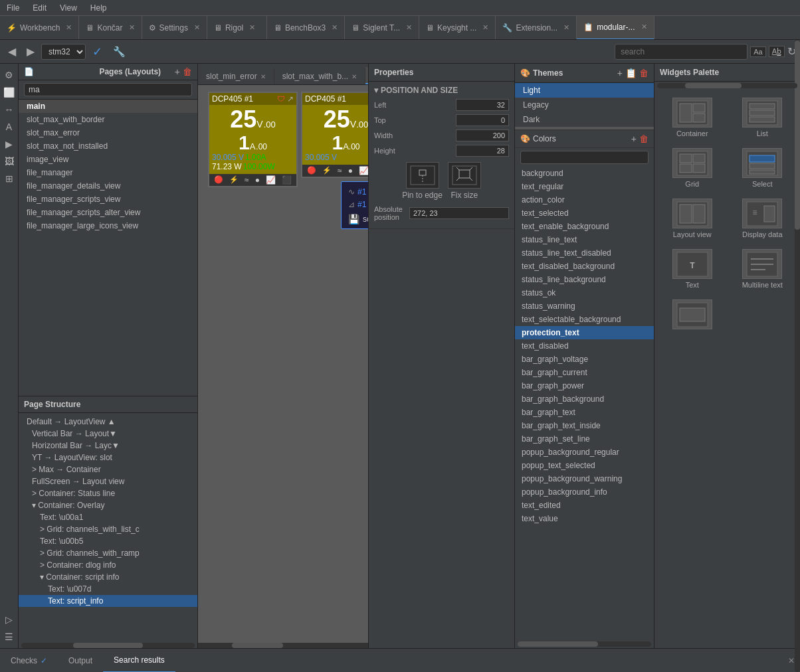 This screenshot has width=800, height=672. I want to click on tree-item-yt: YT → LayoutView: slot, so click(108, 458).